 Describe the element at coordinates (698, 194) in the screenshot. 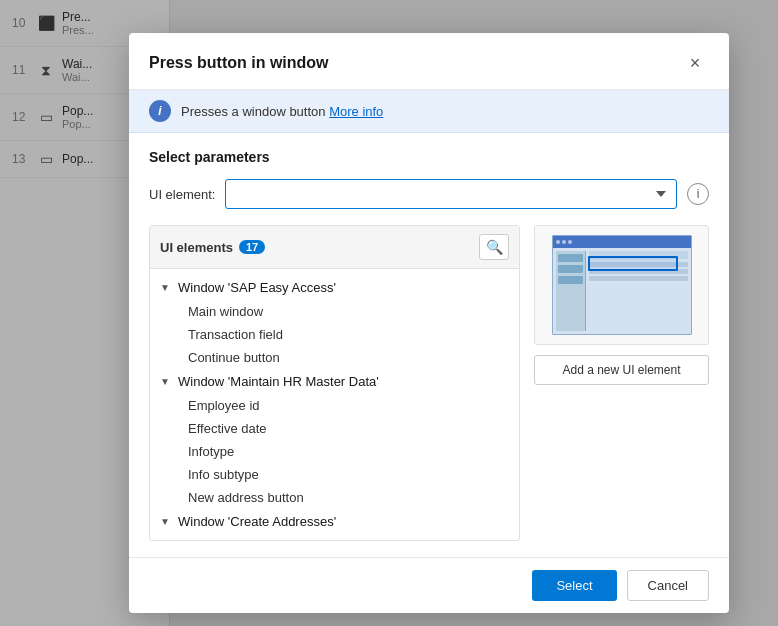

I see `info-circle-button: i` at that location.